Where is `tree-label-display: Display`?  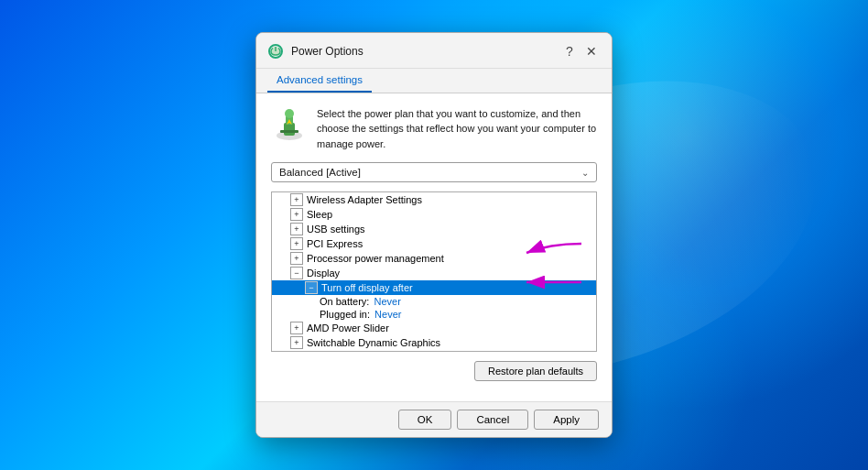
tree-label-display: Display is located at coordinates (323, 273).